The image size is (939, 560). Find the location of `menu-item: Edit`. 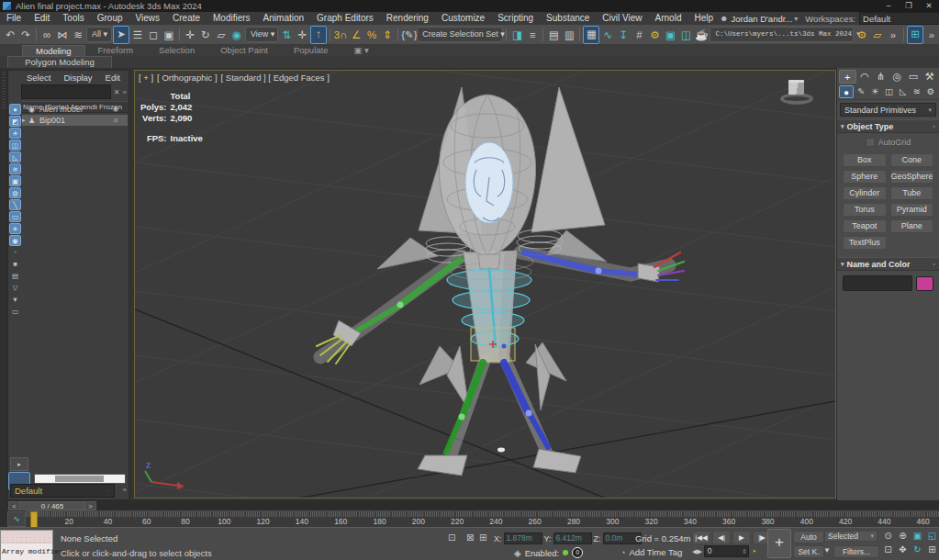

menu-item: Edit is located at coordinates (42, 18).